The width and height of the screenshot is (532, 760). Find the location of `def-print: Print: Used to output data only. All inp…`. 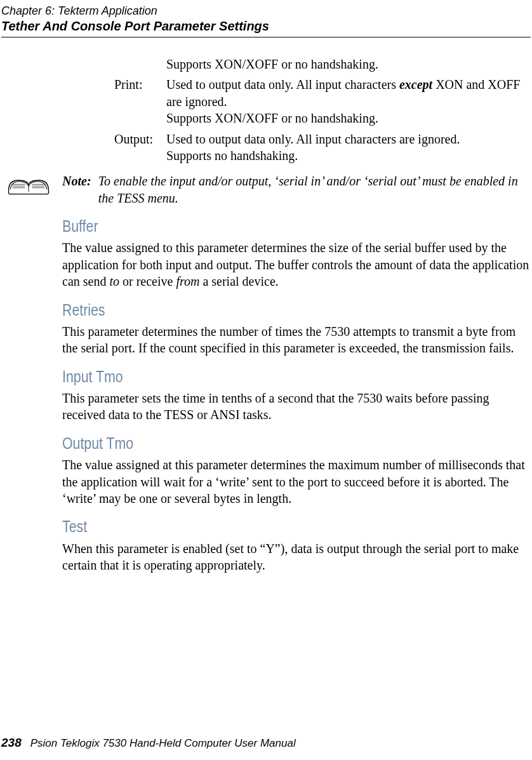

def-print: Print: Used to output data only. All inp… is located at coordinates (323, 102).